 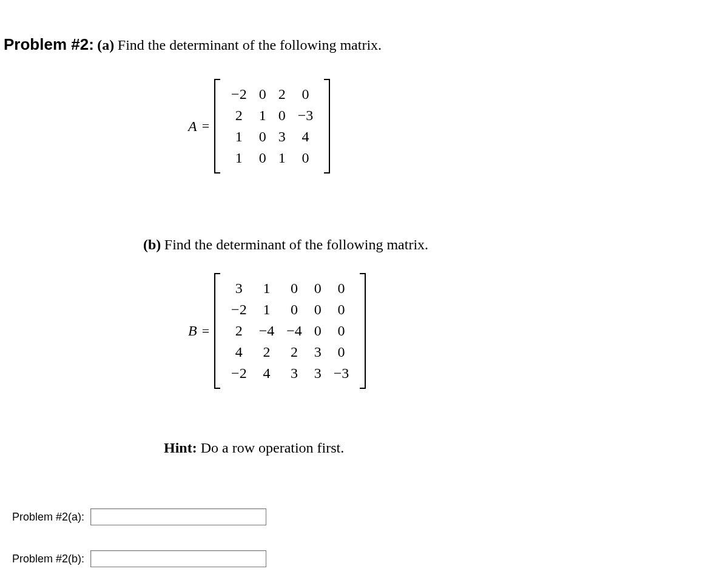 I want to click on matrix-b-body: 3 1 0 0 0 −2 1 0 0 0 2 −, so click(x=290, y=331).